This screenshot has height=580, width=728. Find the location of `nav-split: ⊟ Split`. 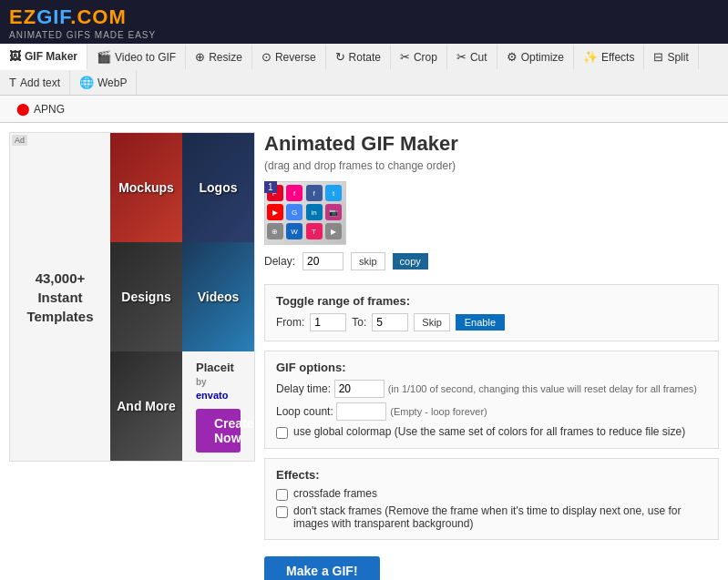

nav-split: ⊟ Split is located at coordinates (671, 56).